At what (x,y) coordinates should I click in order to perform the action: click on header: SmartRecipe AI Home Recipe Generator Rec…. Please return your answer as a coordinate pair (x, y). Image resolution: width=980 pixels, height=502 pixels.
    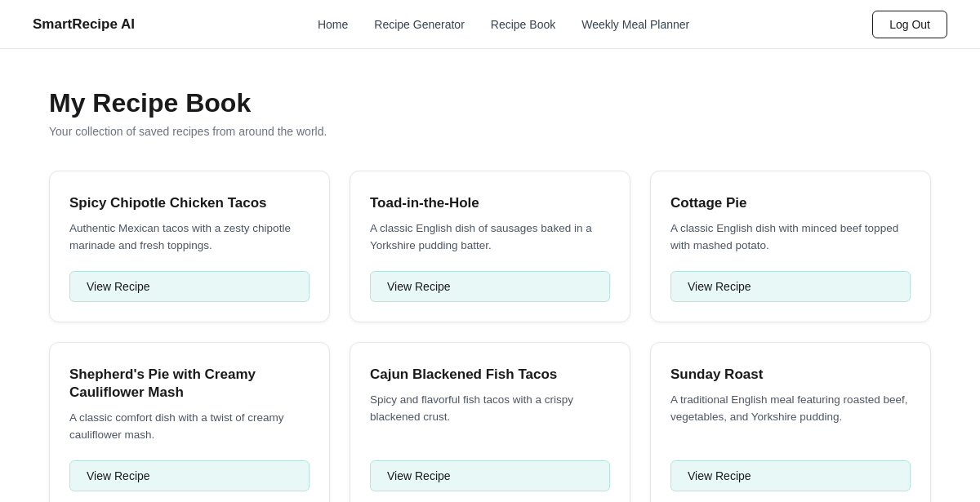
    Looking at the image, I should click on (490, 24).